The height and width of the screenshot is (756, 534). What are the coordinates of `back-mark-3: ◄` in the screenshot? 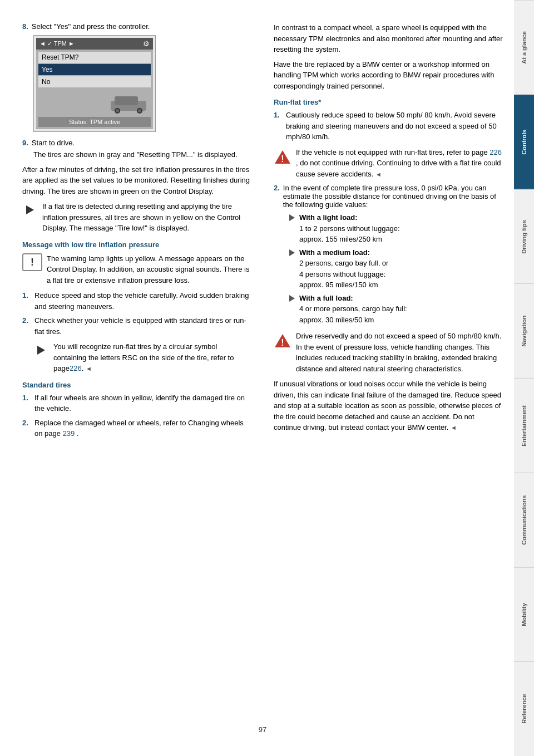 It's located at (454, 428).